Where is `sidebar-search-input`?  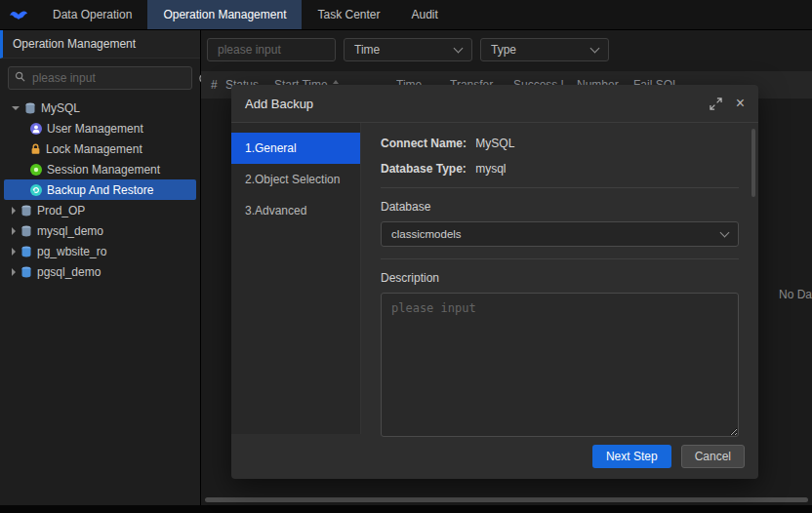 sidebar-search-input is located at coordinates (107, 78).